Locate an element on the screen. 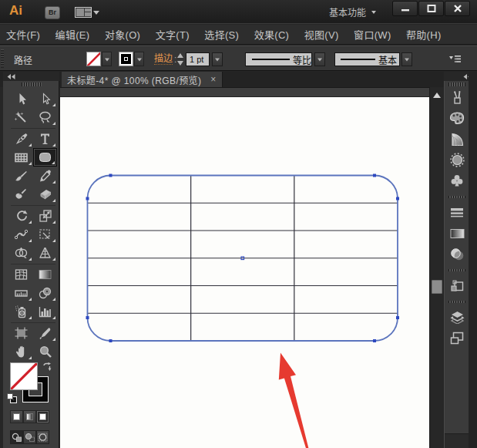 The width and height of the screenshot is (477, 448). brush-definition-dropdown-button is located at coordinates (407, 59).